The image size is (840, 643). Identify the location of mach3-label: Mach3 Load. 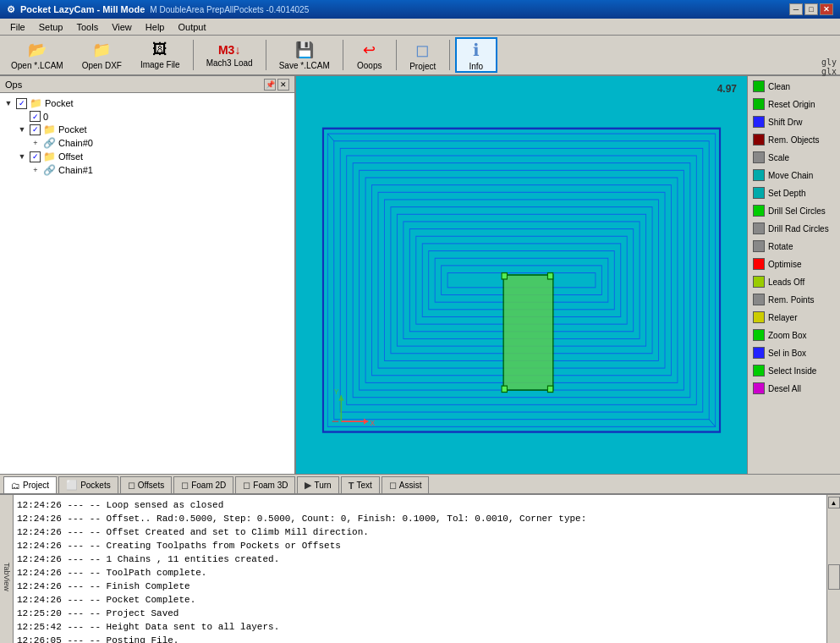
(230, 63).